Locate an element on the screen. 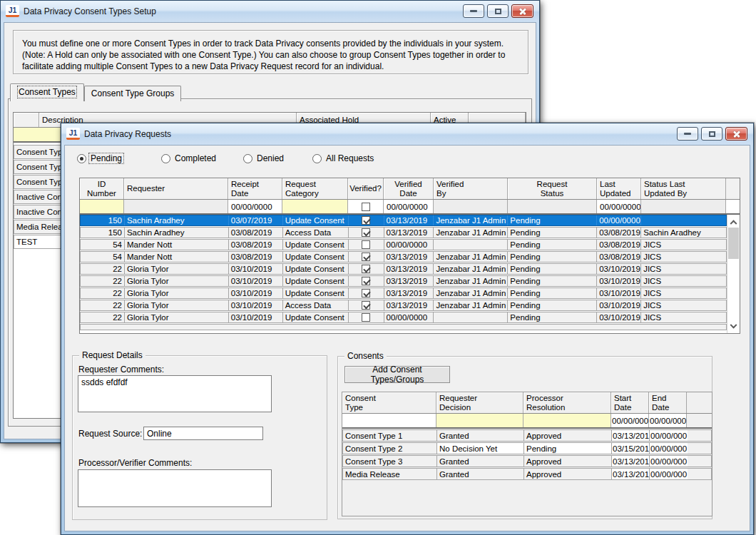 The image size is (756, 535). request-details-label: Request Details is located at coordinates (113, 355).